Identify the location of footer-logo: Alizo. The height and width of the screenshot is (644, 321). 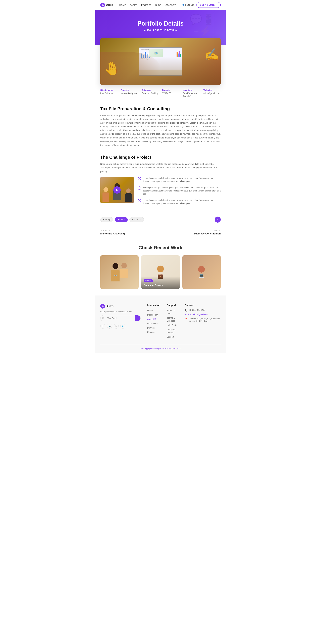
(120, 306).